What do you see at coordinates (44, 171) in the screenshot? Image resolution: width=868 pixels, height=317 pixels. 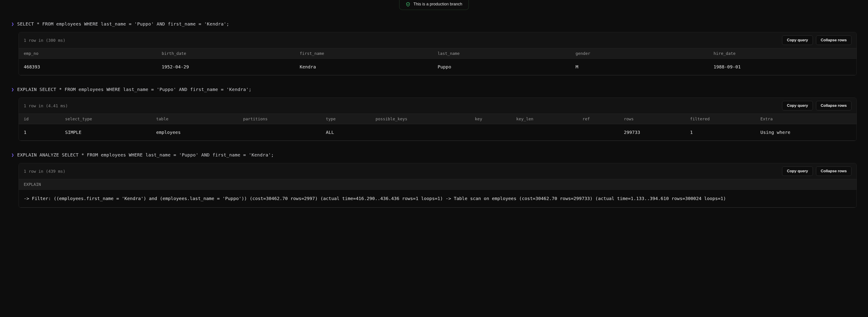 I see `result-meta: 1 row in (439 ms)` at bounding box center [44, 171].